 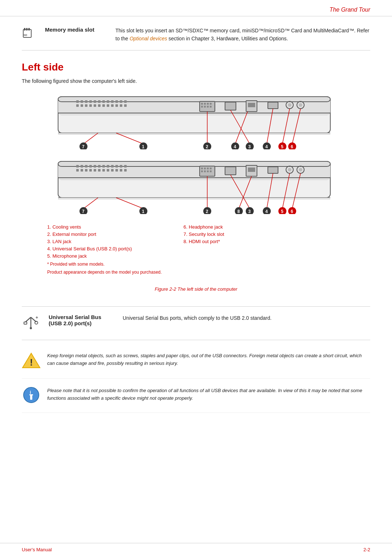 I want to click on laptop-diagram-top: 7 1 2 4 3 4, so click(x=196, y=120).